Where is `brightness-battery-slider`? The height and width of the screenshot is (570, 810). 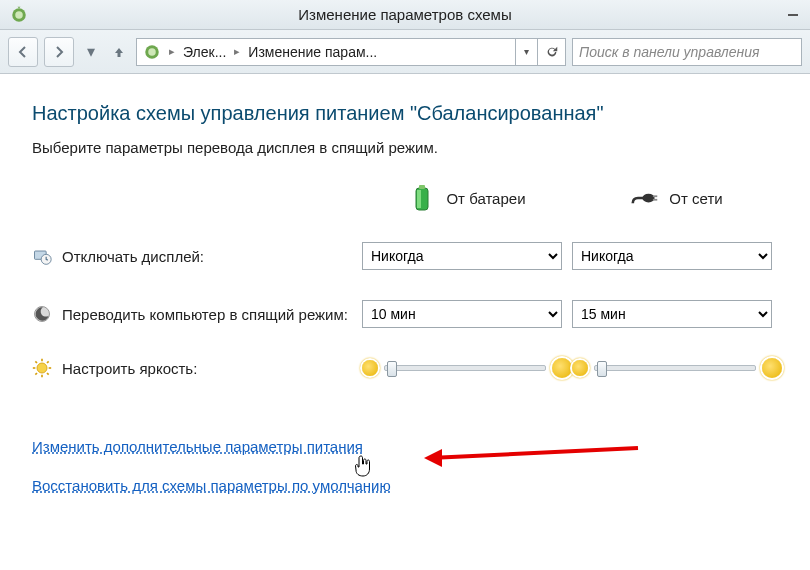
brightness-battery-slider is located at coordinates (465, 368).